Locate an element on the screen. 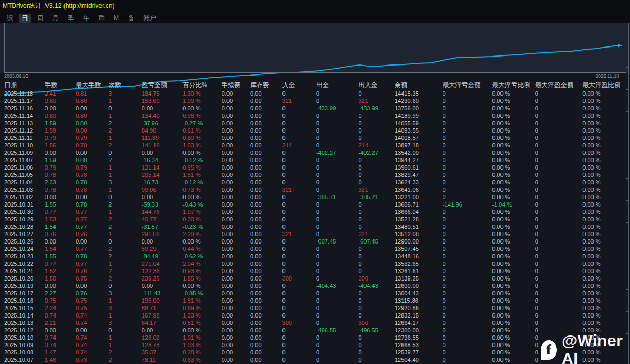  table-row: 2025.10.291.530.77240.770.30 %0.000.0000… is located at coordinates (317, 219).